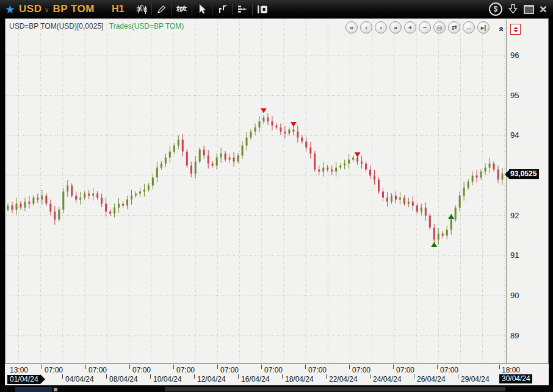 This screenshot has width=553, height=392. Describe the element at coordinates (366, 27) in the screenshot. I see `scroll-left-button: ‹` at that location.